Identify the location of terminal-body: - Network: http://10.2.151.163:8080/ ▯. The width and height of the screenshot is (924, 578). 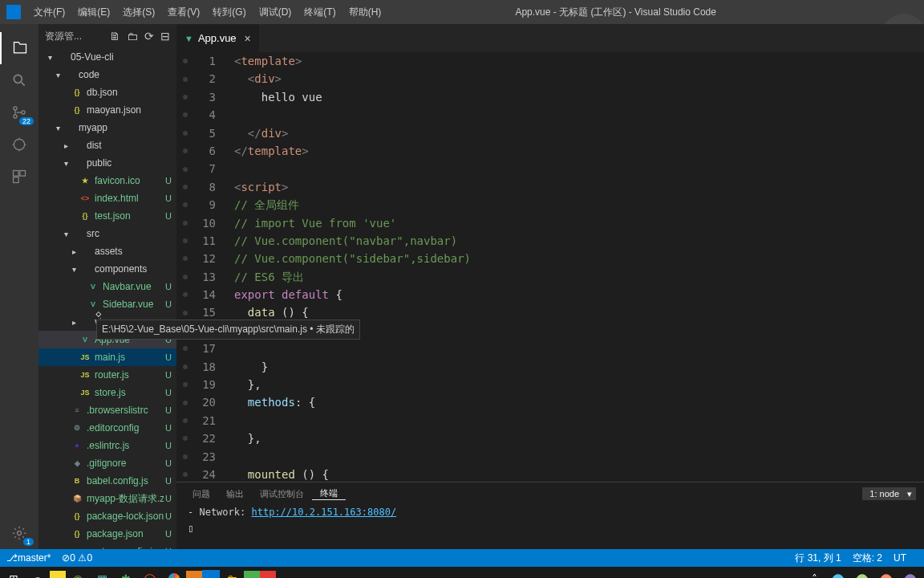
(550, 527).